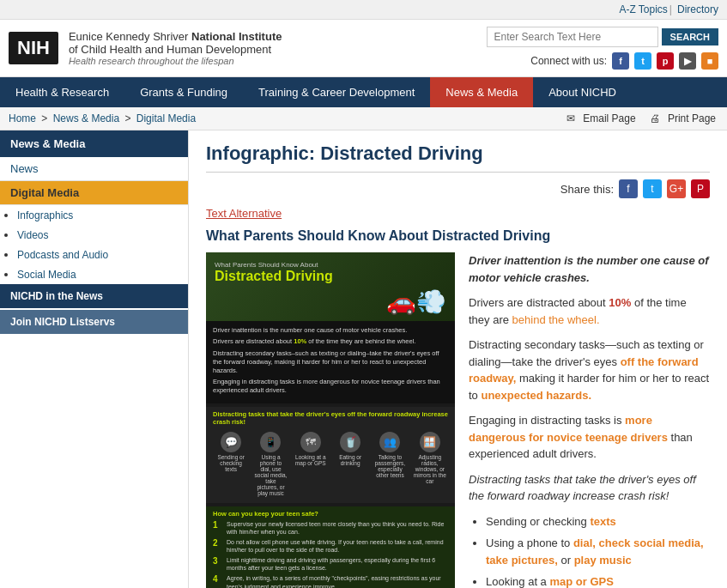 This screenshot has width=727, height=588. Describe the element at coordinates (62, 93) in the screenshot. I see `nav-health-research: Health & Research` at that location.